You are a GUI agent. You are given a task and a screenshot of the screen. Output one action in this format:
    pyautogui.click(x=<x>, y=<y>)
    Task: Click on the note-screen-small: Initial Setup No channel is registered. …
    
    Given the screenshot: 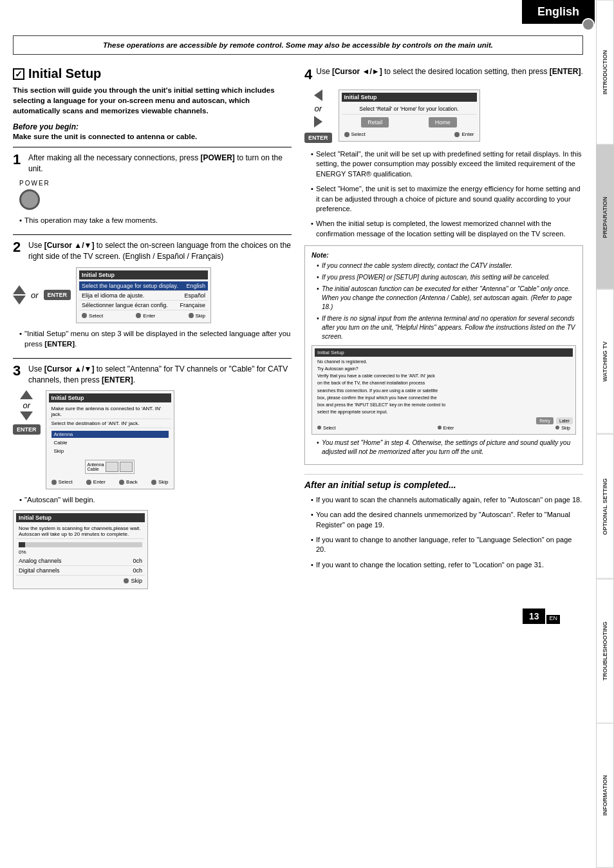 What is the action you would take?
    pyautogui.click(x=444, y=390)
    